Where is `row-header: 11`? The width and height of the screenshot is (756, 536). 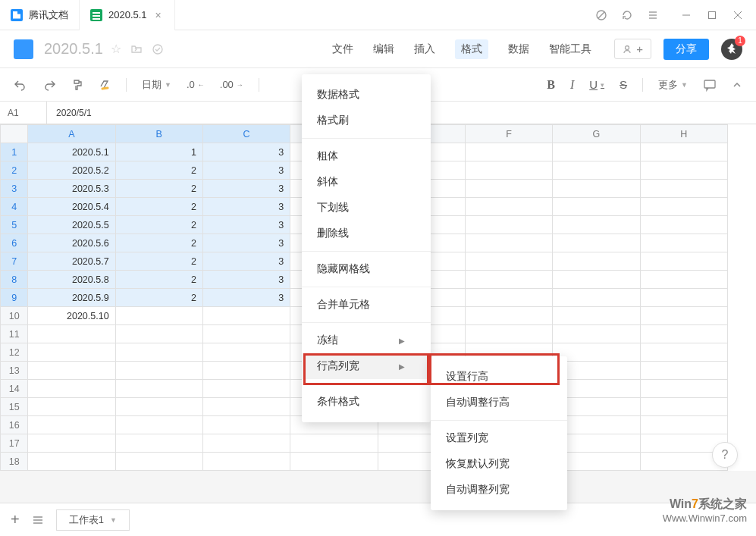
row-header: 11 is located at coordinates (14, 334).